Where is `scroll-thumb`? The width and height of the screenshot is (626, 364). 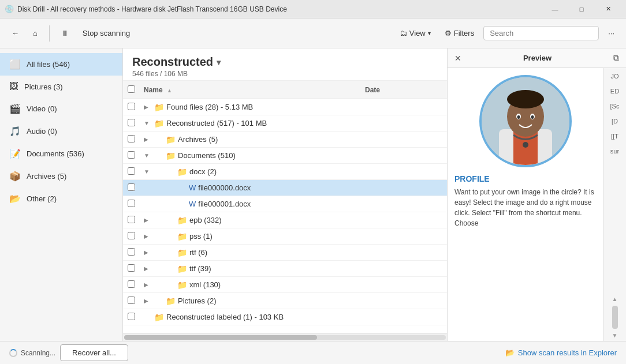 scroll-thumb is located at coordinates (615, 317).